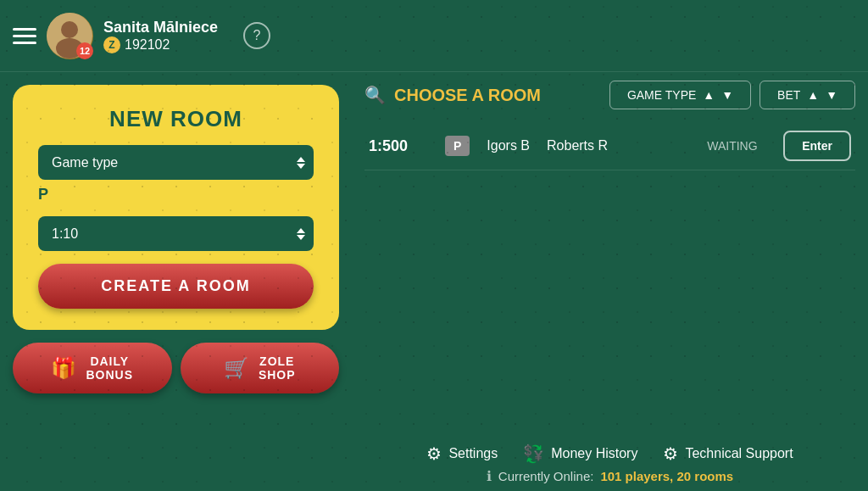 The height and width of the screenshot is (491, 868). Describe the element at coordinates (534, 454) in the screenshot. I see `money-history-icon: 💱` at that location.